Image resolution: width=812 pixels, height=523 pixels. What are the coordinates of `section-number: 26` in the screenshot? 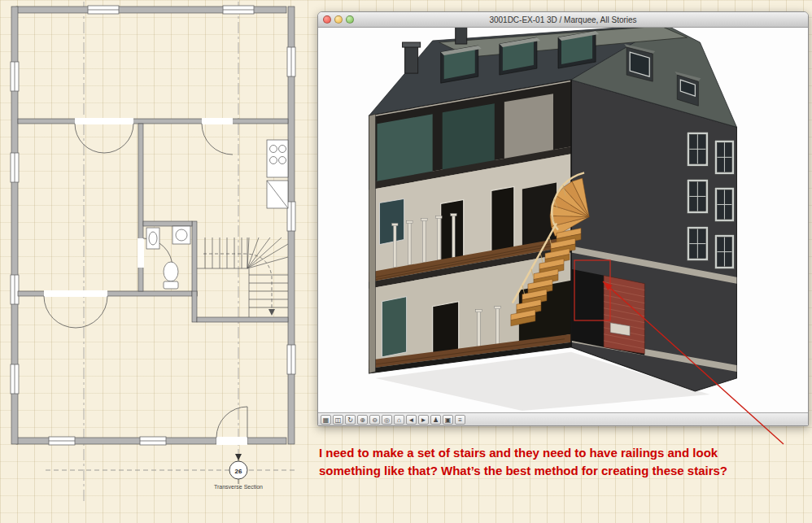 It's located at (239, 472).